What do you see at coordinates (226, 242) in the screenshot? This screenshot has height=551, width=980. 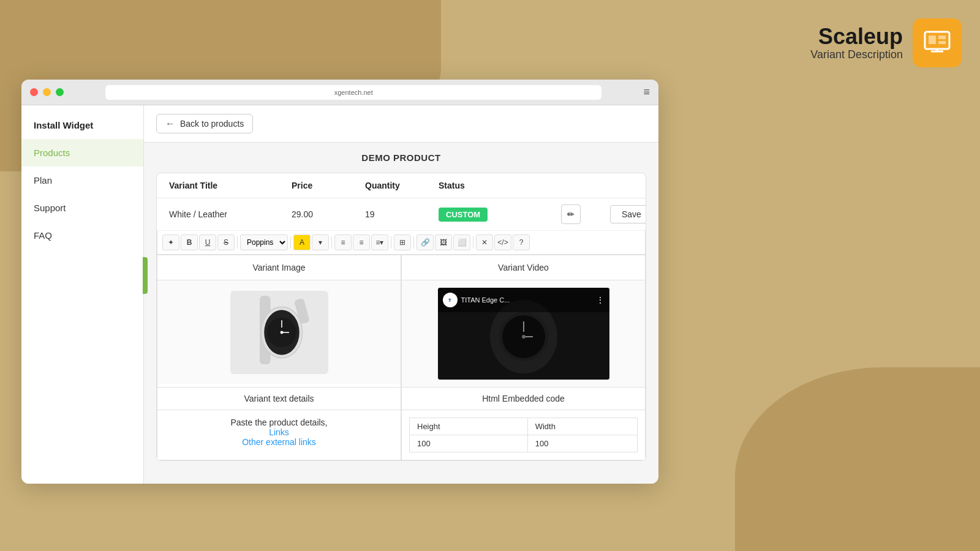 I see `toolbar-strikethrough-btn: S` at bounding box center [226, 242].